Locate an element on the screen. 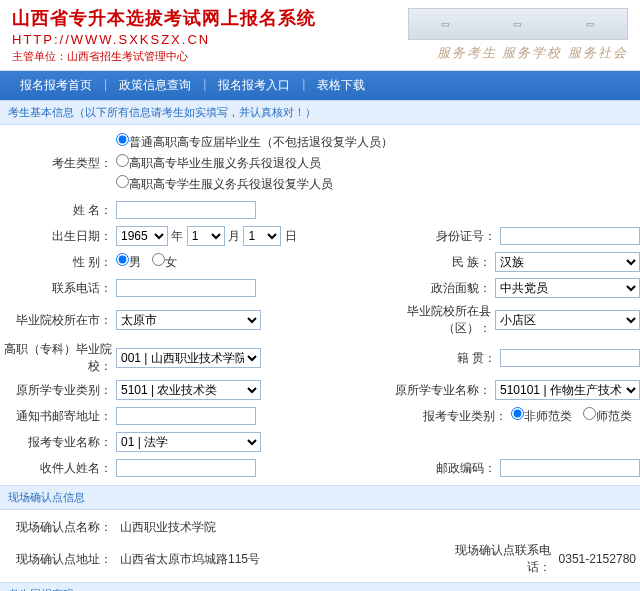 This screenshot has width=640, height=591. label-phone: 联系电话： is located at coordinates (58, 288).